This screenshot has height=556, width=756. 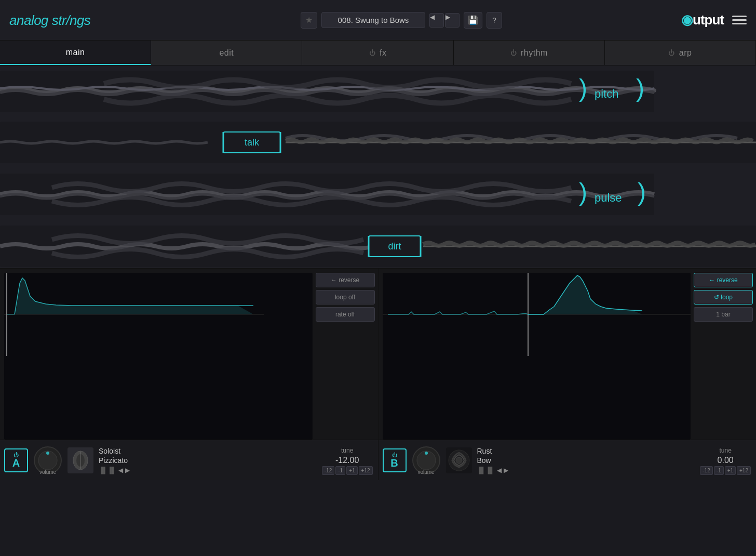 What do you see at coordinates (606, 94) in the screenshot?
I see `pitch-label: pitch` at bounding box center [606, 94].